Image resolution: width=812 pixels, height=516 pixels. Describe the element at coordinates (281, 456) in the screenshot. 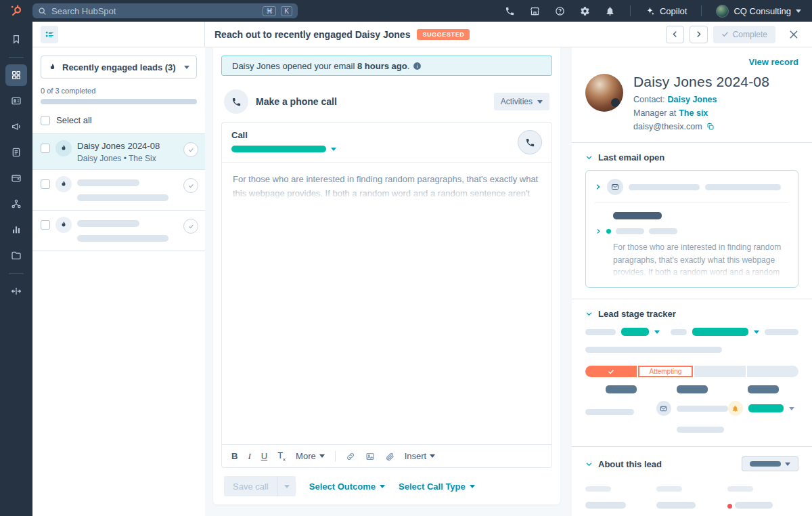

I see `clear-formatting-button: Tx` at that location.